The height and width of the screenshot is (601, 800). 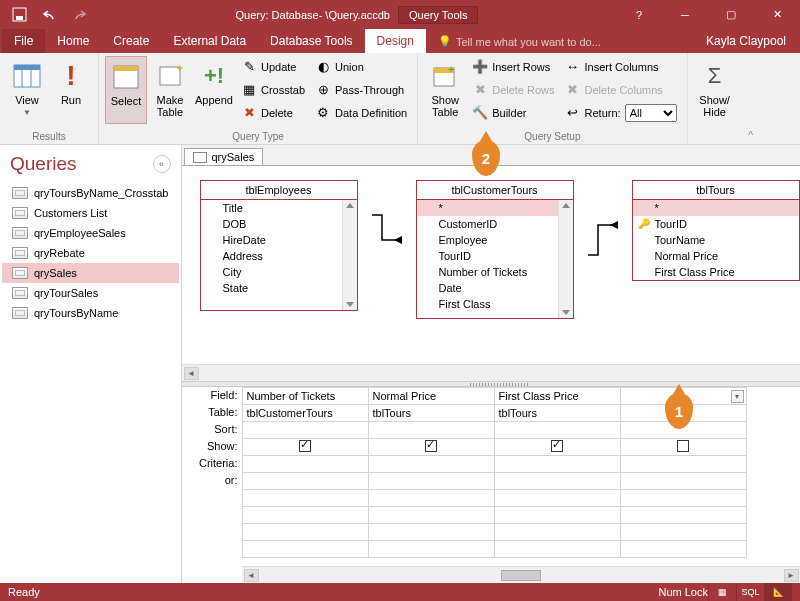 I want to click on dropdown-icon: ▾, so click(x=738, y=396).